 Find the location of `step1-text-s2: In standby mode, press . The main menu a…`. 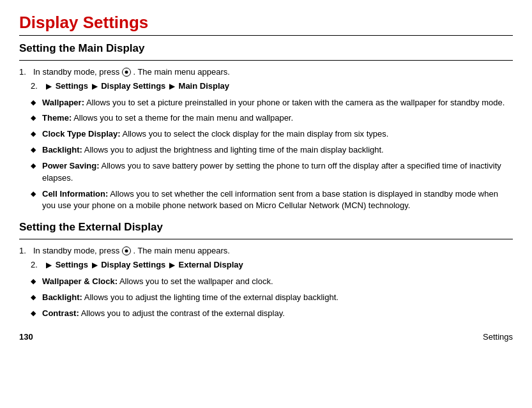

step1-text-s2: In standby mode, press . The main menu a… is located at coordinates (132, 251).